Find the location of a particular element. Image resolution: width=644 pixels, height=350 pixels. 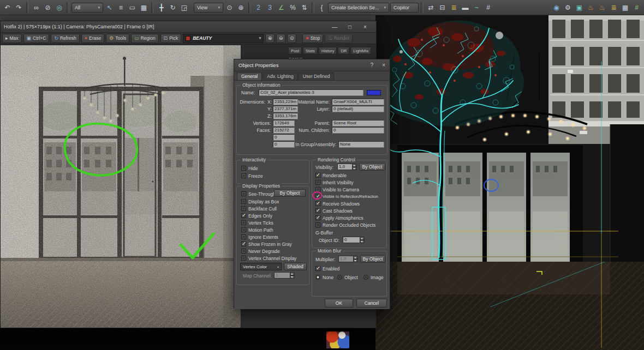

vertex-color-dropdown: Vertex Color ▾ is located at coordinates (261, 267).